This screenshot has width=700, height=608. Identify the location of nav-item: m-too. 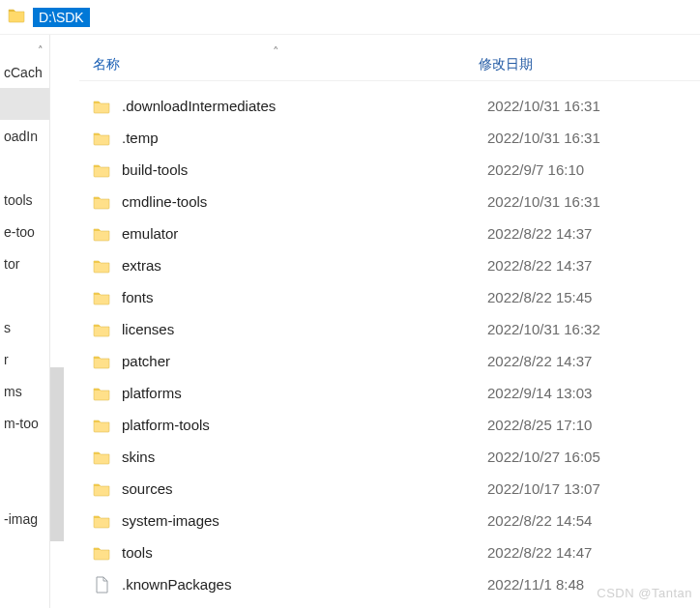
(25, 423).